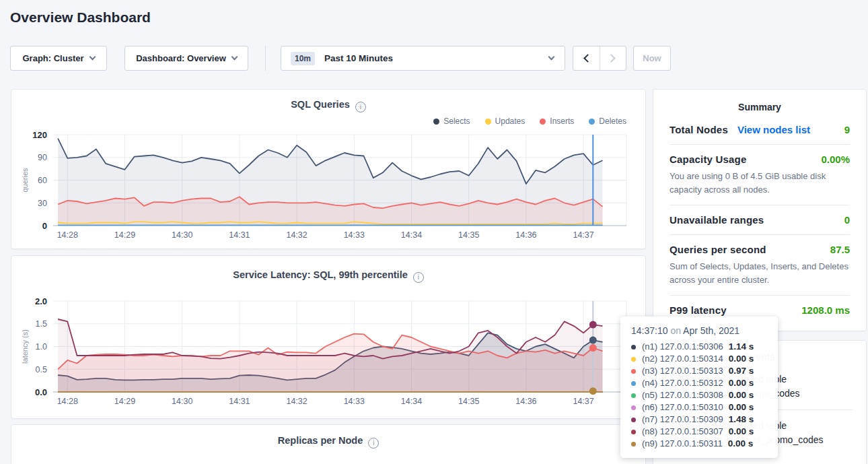 The height and width of the screenshot is (464, 868). What do you see at coordinates (699, 387) in the screenshot?
I see `chart-hover-tooltip: 14:37:10 on Apr 5th, 2021 (n1) 127.0.0.1…` at bounding box center [699, 387].